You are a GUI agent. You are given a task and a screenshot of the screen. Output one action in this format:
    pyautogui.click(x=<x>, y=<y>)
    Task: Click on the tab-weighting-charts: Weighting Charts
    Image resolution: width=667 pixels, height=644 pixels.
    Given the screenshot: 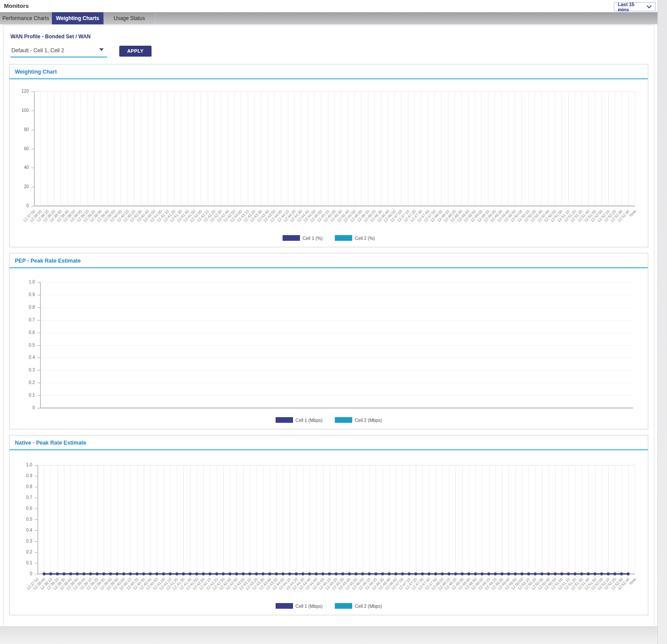 What is the action you would take?
    pyautogui.click(x=77, y=18)
    